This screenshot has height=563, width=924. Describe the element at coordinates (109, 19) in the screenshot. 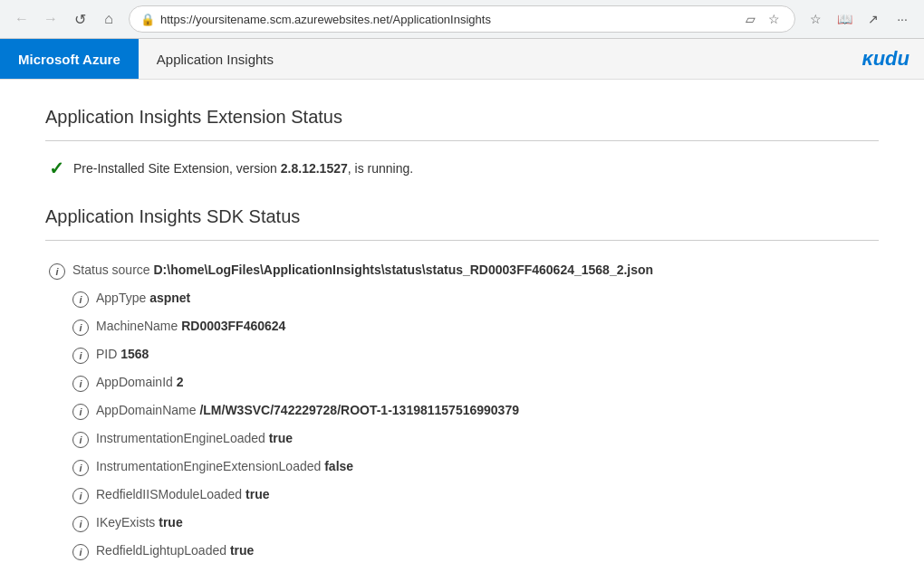

I see `home-icon: ⌂` at that location.